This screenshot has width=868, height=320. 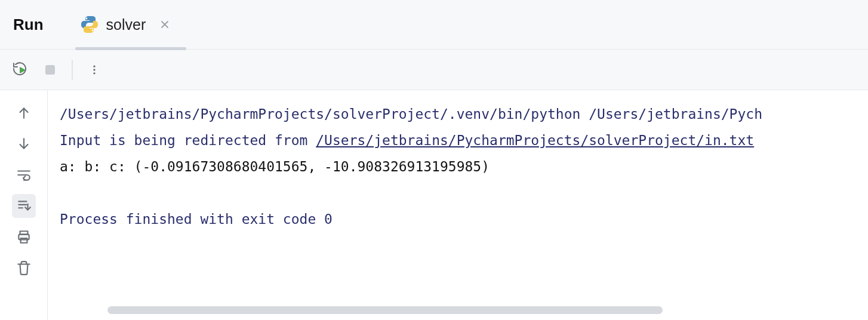 I want to click on arrow-down-button, so click(x=24, y=144).